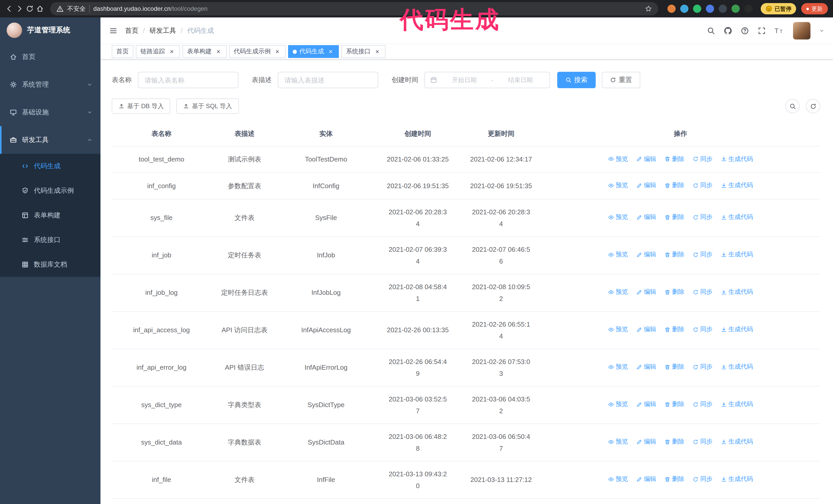 The image size is (833, 504). I want to click on breadcrumb-home: 首页, so click(132, 30).